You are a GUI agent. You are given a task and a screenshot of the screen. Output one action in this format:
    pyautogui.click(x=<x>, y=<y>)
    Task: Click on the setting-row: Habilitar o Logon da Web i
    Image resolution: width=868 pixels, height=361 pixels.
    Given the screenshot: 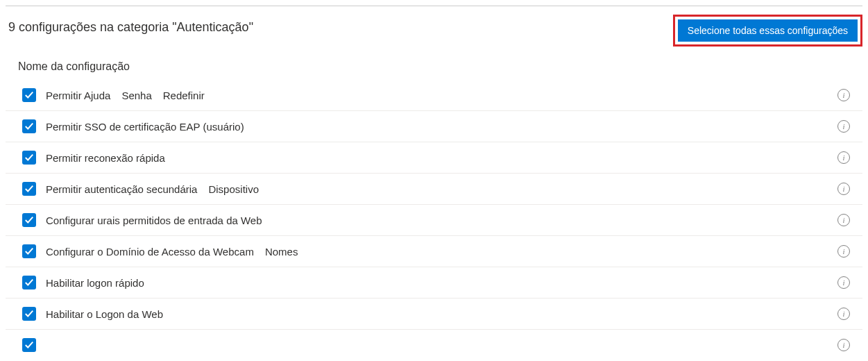 What is the action you would take?
    pyautogui.click(x=434, y=314)
    